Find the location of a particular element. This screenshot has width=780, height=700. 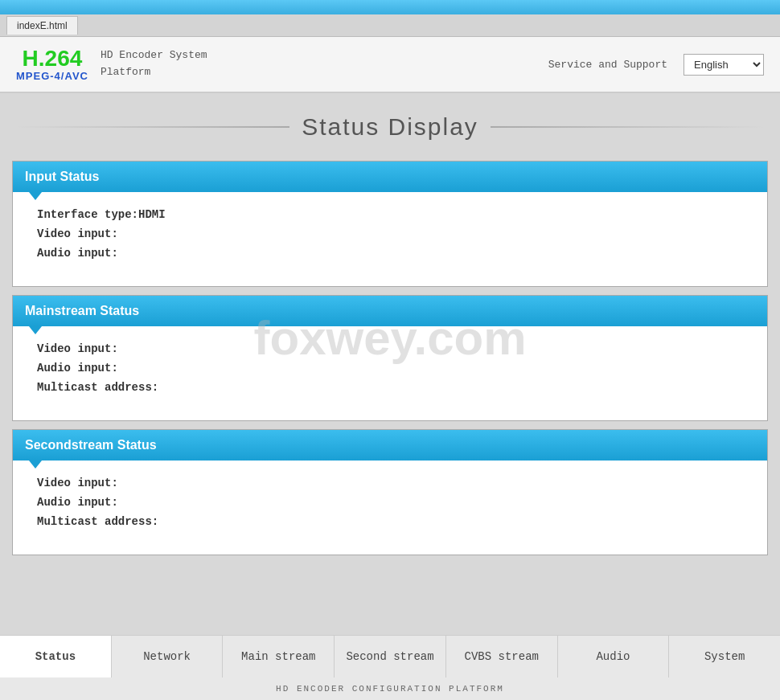

nav-network-fixed: Network is located at coordinates (167, 657).